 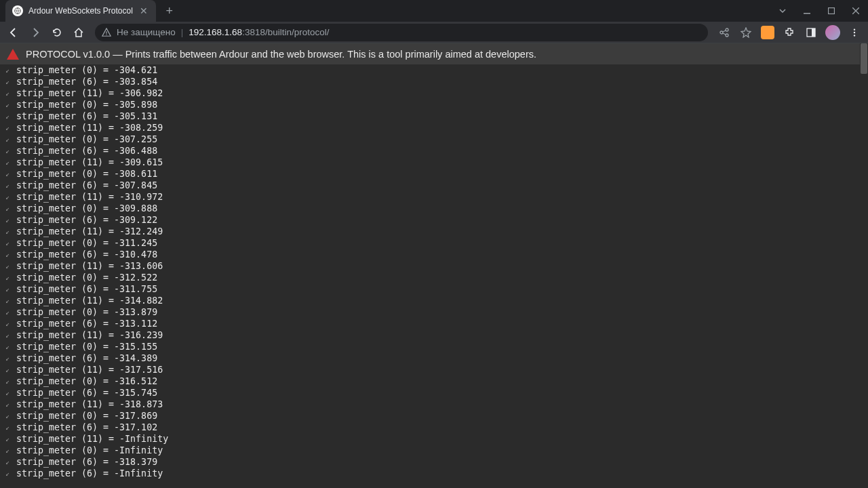 What do you see at coordinates (434, 232) in the screenshot?
I see `log-line: ↙strip_meter (11) = -312.249` at bounding box center [434, 232].